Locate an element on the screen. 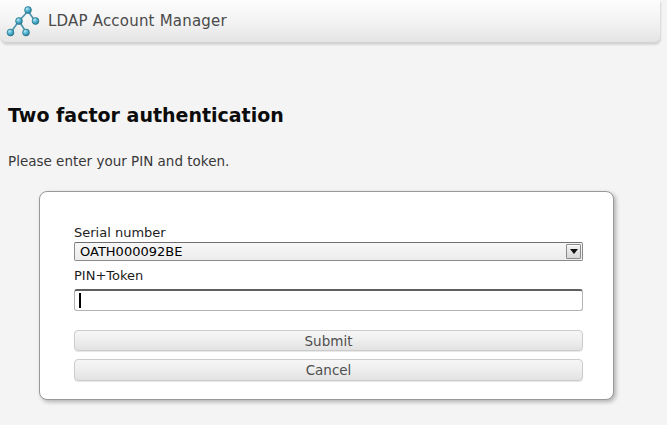 Image resolution: width=667 pixels, height=425 pixels. text-caret is located at coordinates (80, 300).